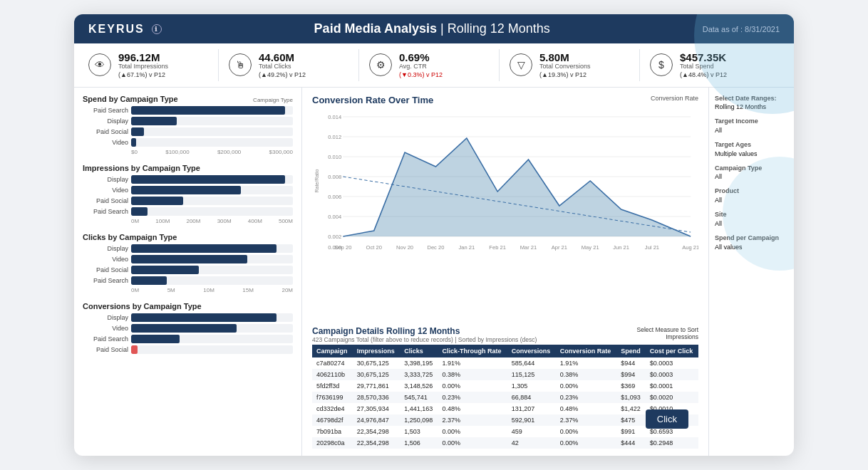 Image resolution: width=868 pixels, height=470 pixels. Describe the element at coordinates (631, 375) in the screenshot. I see `table-cell: $994` at that location.